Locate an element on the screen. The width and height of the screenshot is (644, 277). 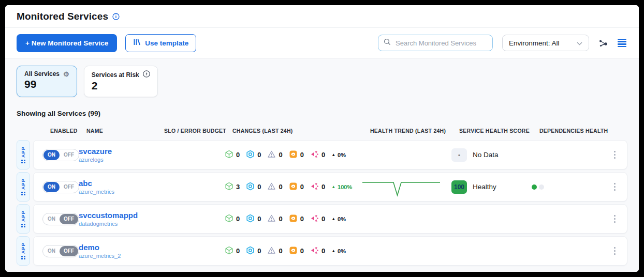
page-header: Monitored Services is located at coordinates (322, 17).